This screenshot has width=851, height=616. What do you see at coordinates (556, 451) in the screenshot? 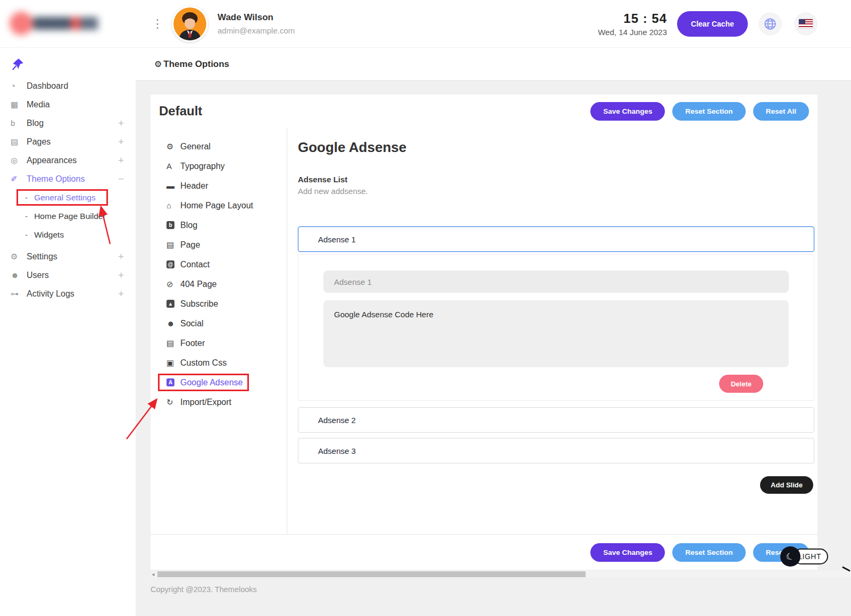
I see `accordion-header-adsense-3: Adsense 3` at bounding box center [556, 451].